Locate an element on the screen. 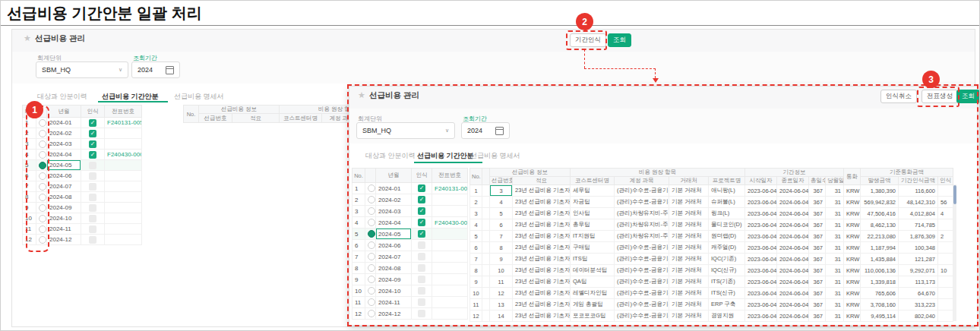 The height and width of the screenshot is (331, 980). cell-recognized-amount: 121,287 is located at coordinates (918, 260).